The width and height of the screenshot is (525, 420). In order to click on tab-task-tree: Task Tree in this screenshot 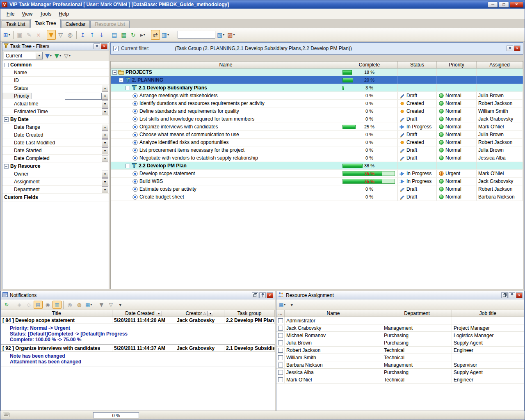, I will do `click(46, 23)`.